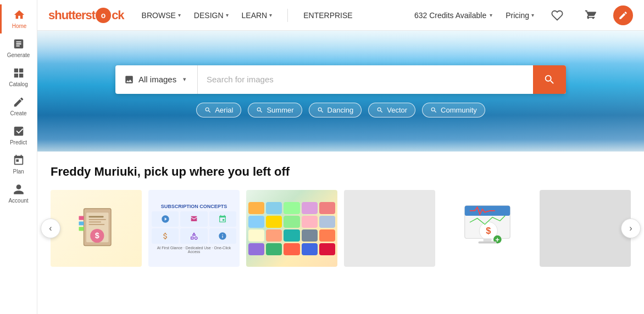  I want to click on nav-enterprise: ENTERPRISE, so click(327, 15).